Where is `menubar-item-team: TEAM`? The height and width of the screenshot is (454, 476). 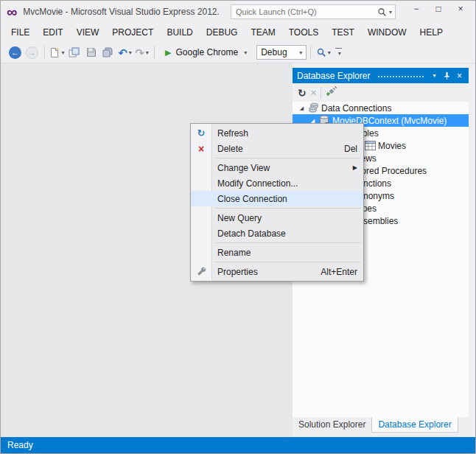 menubar-item-team: TEAM is located at coordinates (262, 32).